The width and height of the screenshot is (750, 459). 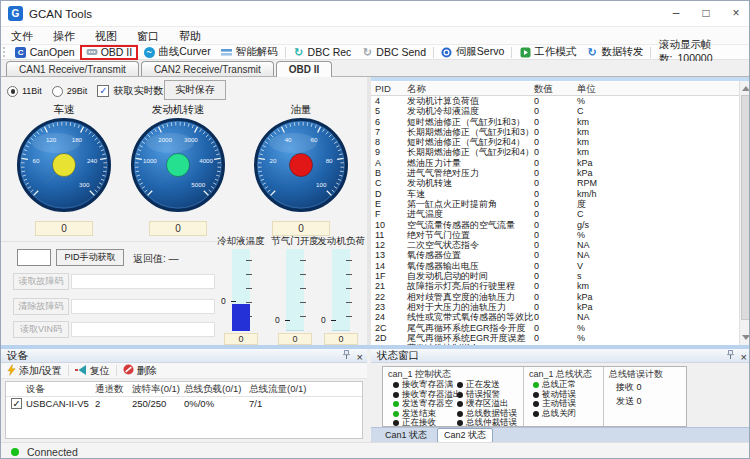 What do you see at coordinates (394, 52) in the screenshot?
I see `toolbar-button-dbc-send: ↻DBC Send` at bounding box center [394, 52].